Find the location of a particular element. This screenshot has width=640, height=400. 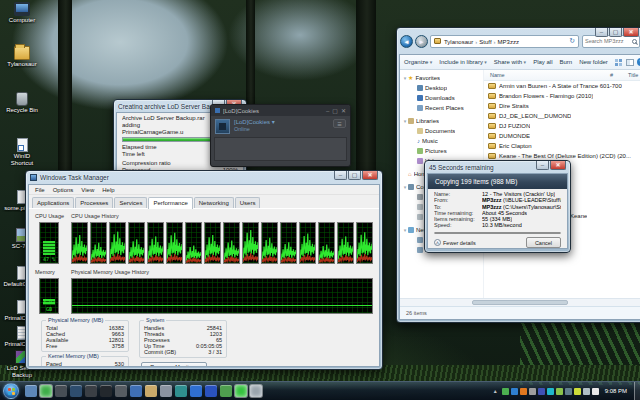

desktop-icon-winid-shortcut: WinID Shortcut is located at coordinates (22, 152).